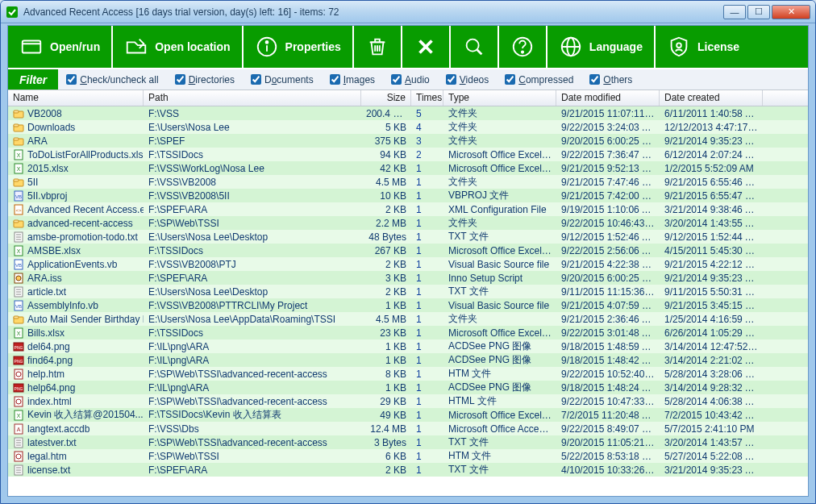 The height and width of the screenshot is (504, 816). Describe the element at coordinates (539, 80) in the screenshot. I see `filter-compressed: Compressed` at that location.